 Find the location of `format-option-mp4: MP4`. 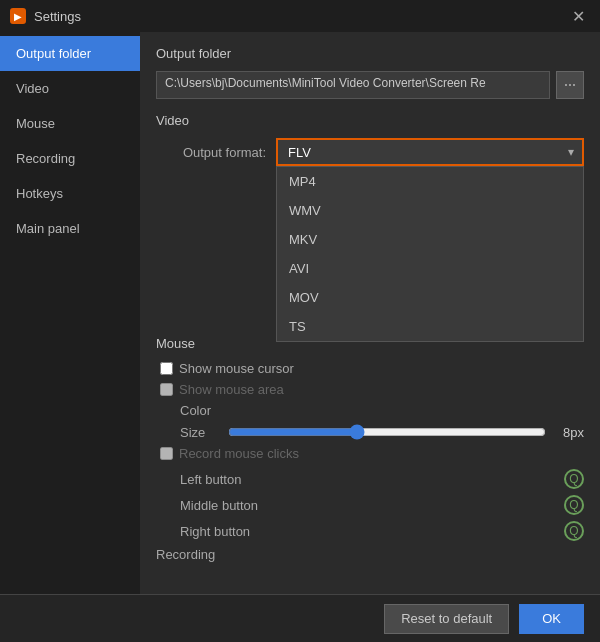

format-option-mp4: MP4 is located at coordinates (430, 182).